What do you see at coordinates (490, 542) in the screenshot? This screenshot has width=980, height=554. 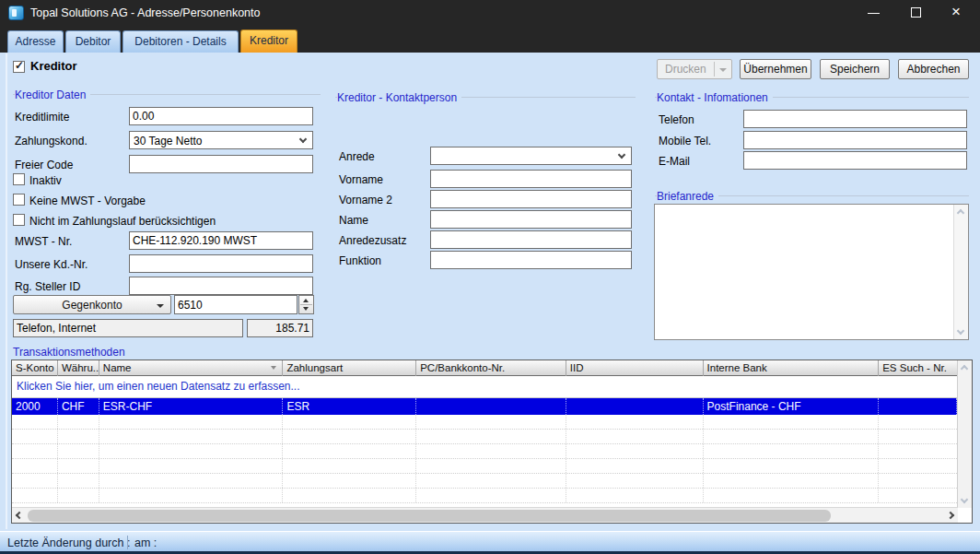 I see `status-bar: Letzte Änderung durch : am :` at bounding box center [490, 542].